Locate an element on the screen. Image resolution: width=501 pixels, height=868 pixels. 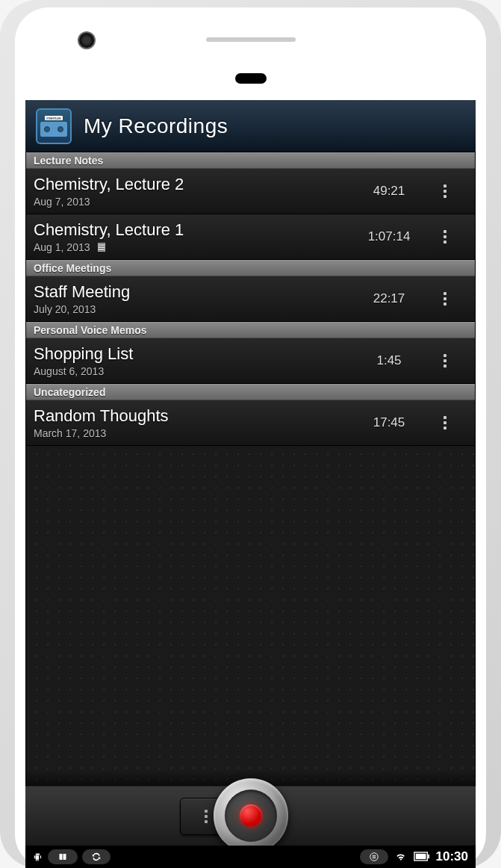
page-title: My Recordings is located at coordinates (155, 126).